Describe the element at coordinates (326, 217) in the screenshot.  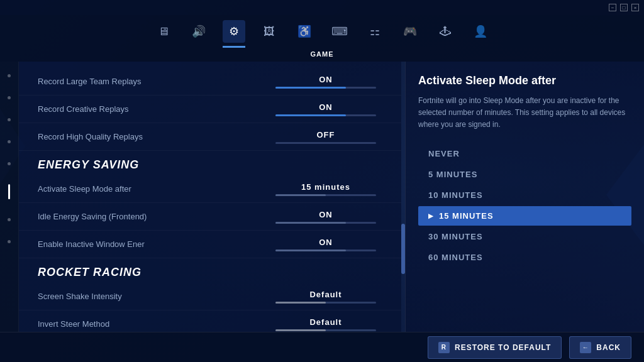
I see `setting-value-container-idle-energy: ON` at that location.